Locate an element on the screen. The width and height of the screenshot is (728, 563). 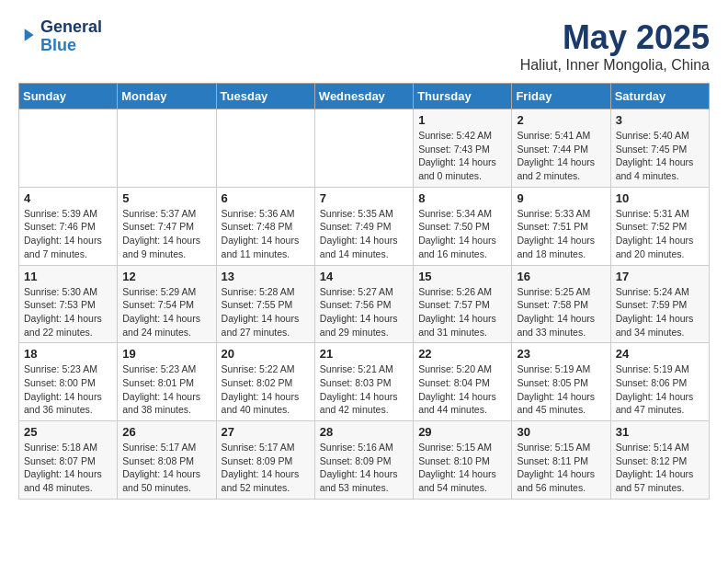
calendar-week-row: 1Sunrise: 5:42 AM Sunset: 7:43 PM Daylig… is located at coordinates (364, 149).